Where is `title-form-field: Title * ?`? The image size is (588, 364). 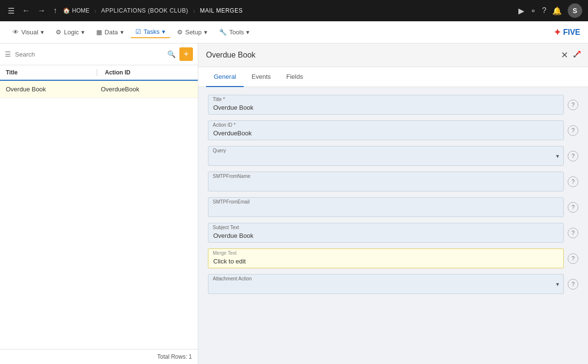
title-form-field: Title * ? is located at coordinates (393, 104).